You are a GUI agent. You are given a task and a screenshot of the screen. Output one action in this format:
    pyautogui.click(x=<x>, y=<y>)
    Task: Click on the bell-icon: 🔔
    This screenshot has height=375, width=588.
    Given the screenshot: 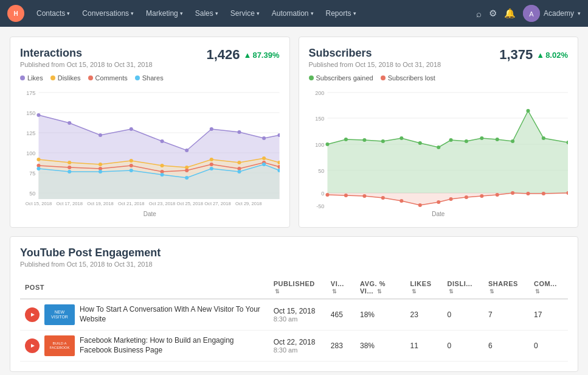 What is the action you would take?
    pyautogui.click(x=510, y=13)
    